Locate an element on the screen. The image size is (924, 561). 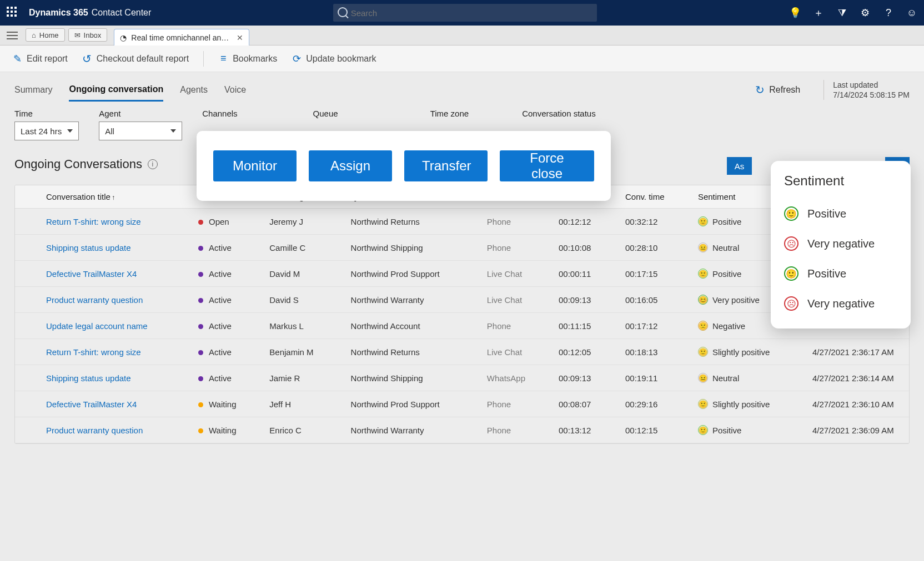
sentiment-filter-label: Positive is located at coordinates (827, 274).